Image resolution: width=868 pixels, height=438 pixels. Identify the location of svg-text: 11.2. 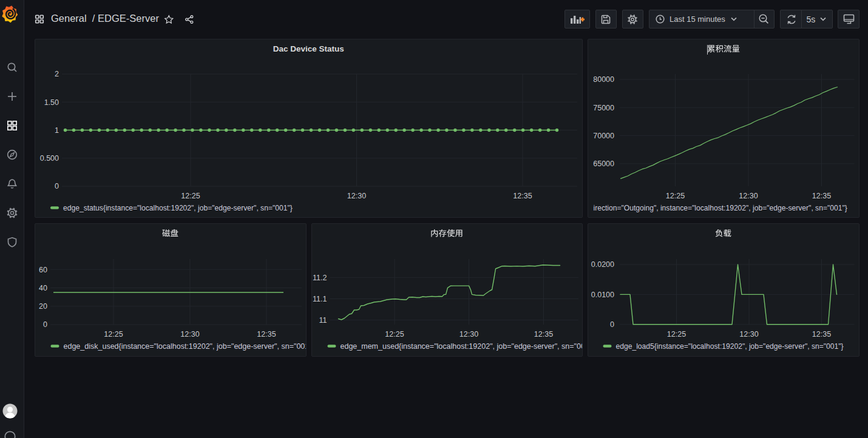
(319, 278).